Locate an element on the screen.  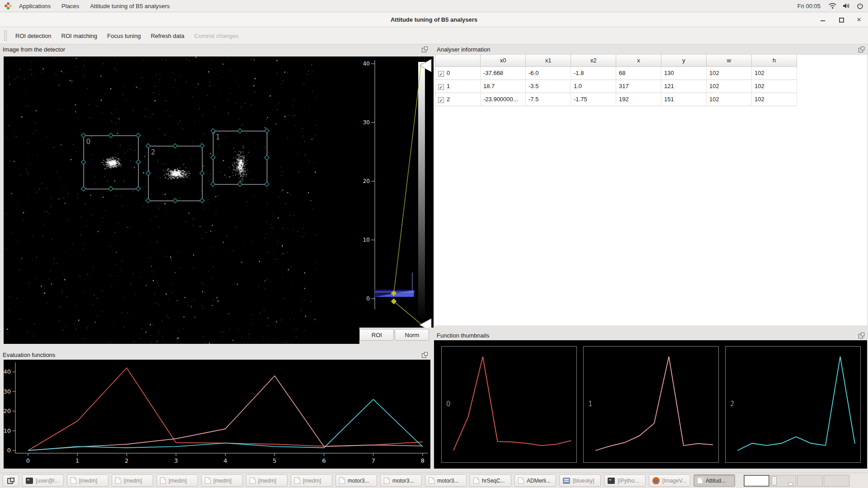
panel-image-title: Image from the detector is located at coordinates (34, 50).